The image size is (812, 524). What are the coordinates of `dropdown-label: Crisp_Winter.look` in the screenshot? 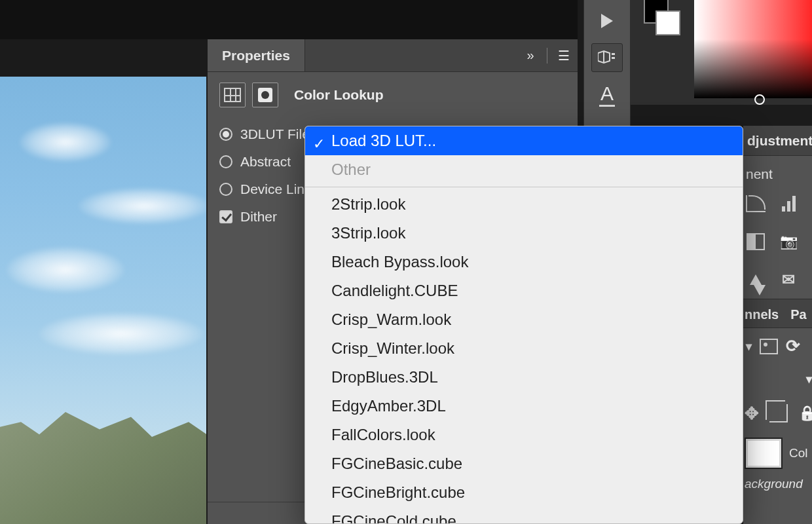 It's located at (393, 348).